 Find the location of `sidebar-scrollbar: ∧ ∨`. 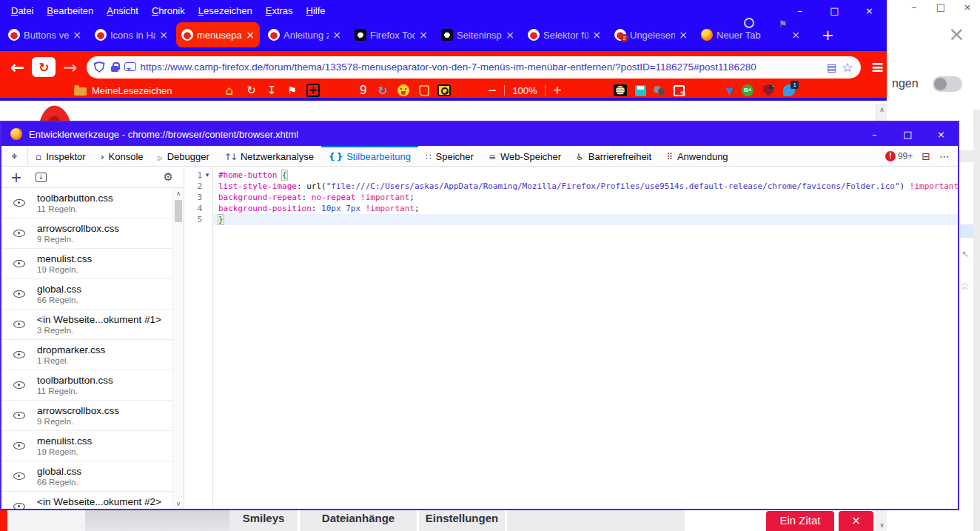

sidebar-scrollbar: ∧ ∨ is located at coordinates (178, 348).